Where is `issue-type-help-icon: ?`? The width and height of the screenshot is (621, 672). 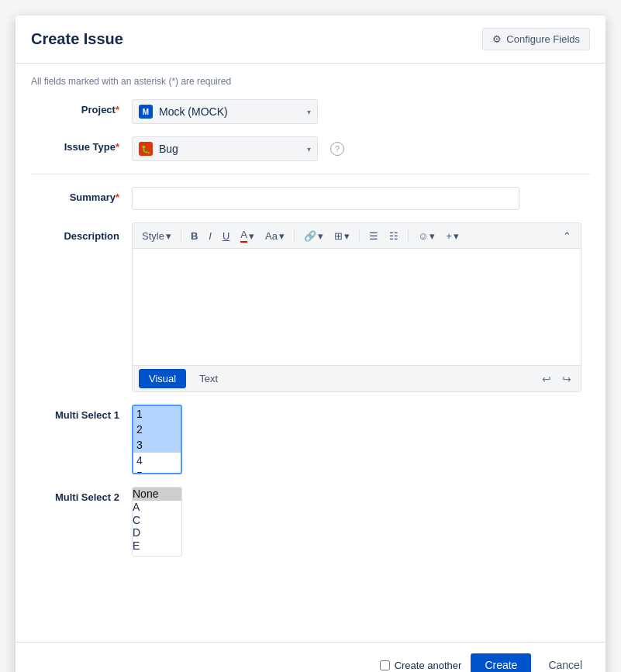 issue-type-help-icon: ? is located at coordinates (337, 149).